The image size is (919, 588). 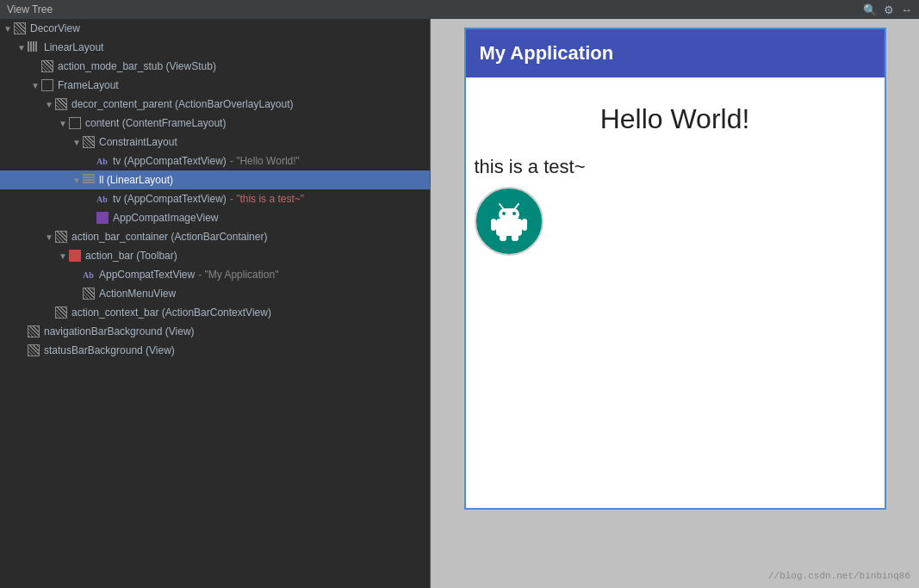 I want to click on tree-item: ActionMenuView, so click(x=215, y=294).